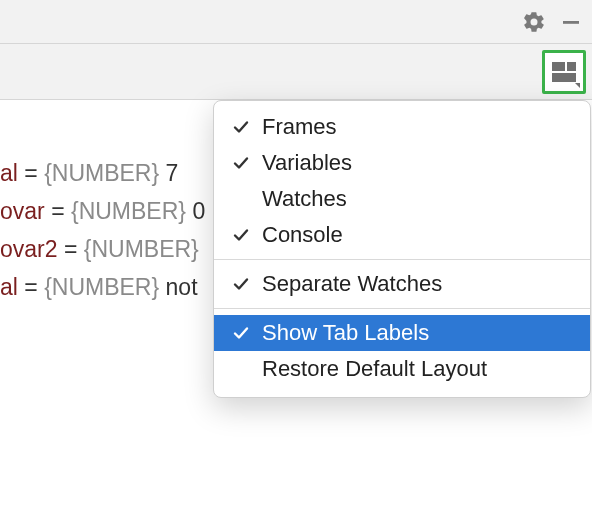 The height and width of the screenshot is (521, 592). Describe the element at coordinates (374, 369) in the screenshot. I see `menu-item-label: Restore Default Layout` at that location.